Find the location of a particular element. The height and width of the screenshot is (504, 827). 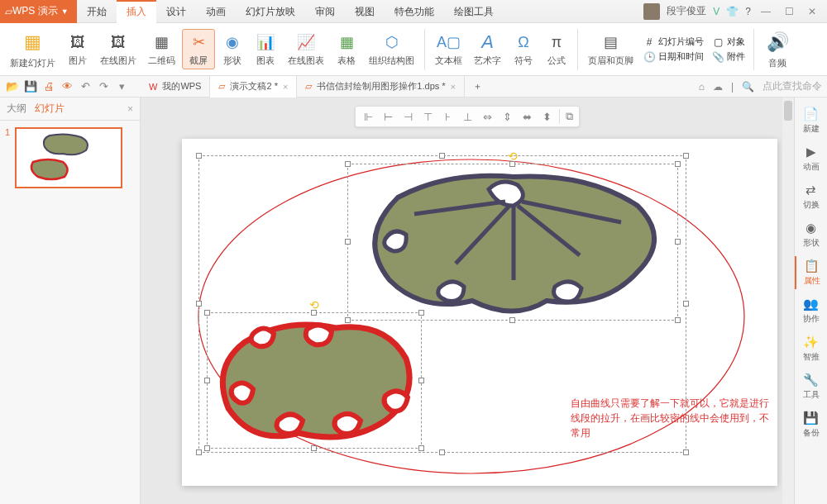

screenshot-button: ✂截屏 is located at coordinates (198, 50).